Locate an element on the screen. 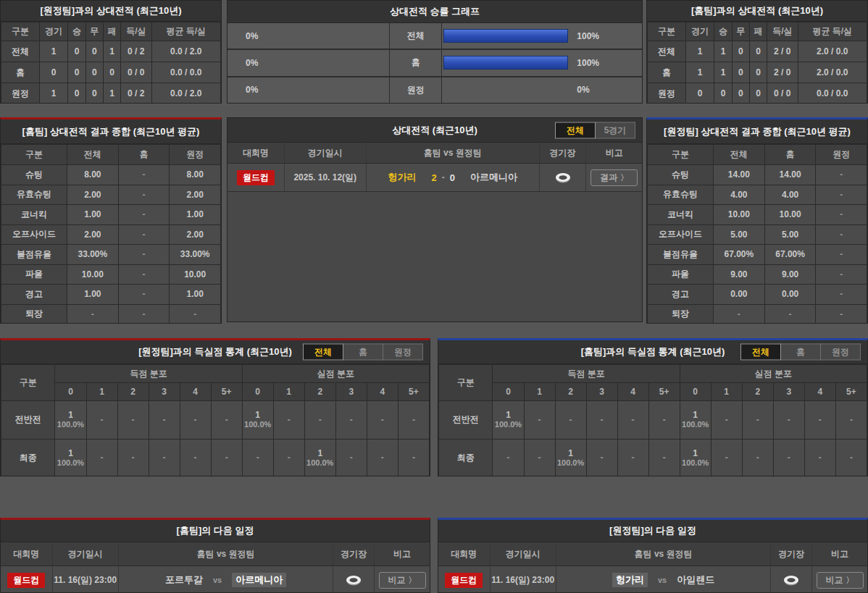  h2h-vs-home-table: 구분경기승무패득/실평균 득/실전체11002 / 02.0 / 0.0홈110… is located at coordinates (757, 62).